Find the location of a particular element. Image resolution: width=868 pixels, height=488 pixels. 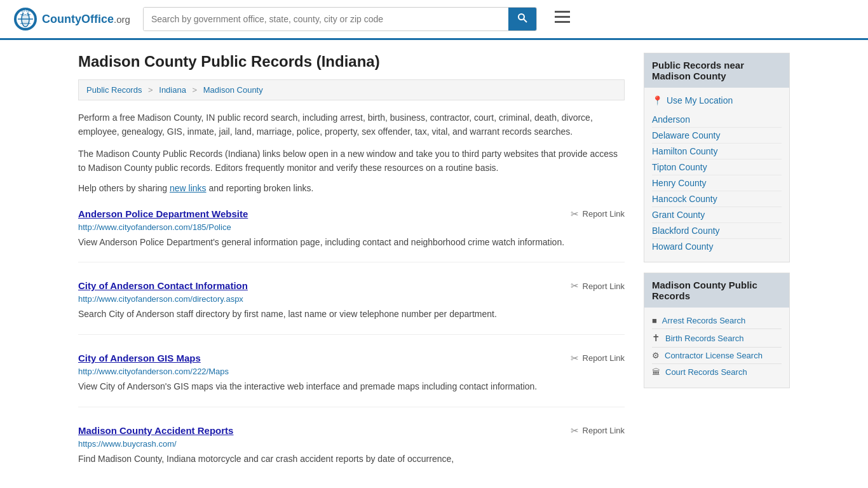

sidebar-court-link: Court Records Search is located at coordinates (707, 372).